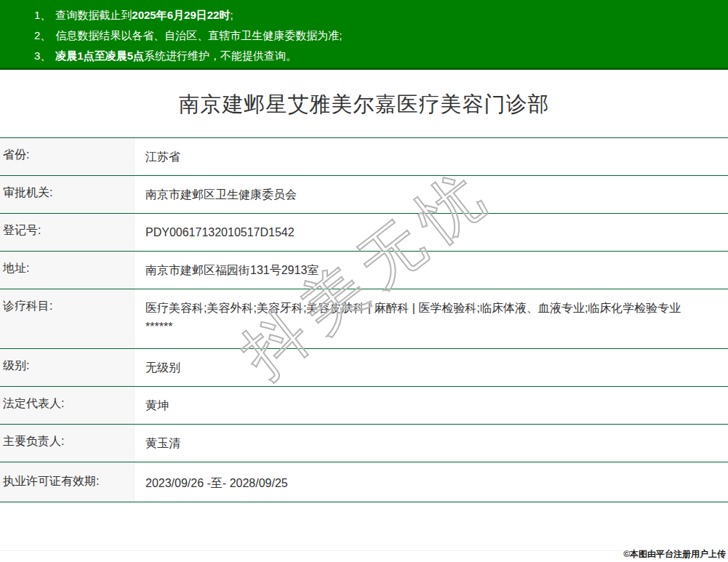 The width and height of the screenshot is (728, 562). Describe the element at coordinates (431, 482) in the screenshot. I see `row-value: 2023/09/26 -至- 2028/09/25` at that location.